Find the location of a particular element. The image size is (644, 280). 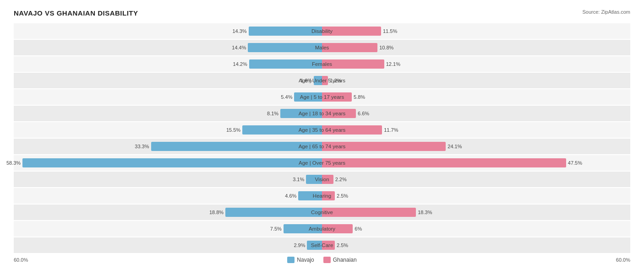

right-section: 11.5% is located at coordinates (476, 31).